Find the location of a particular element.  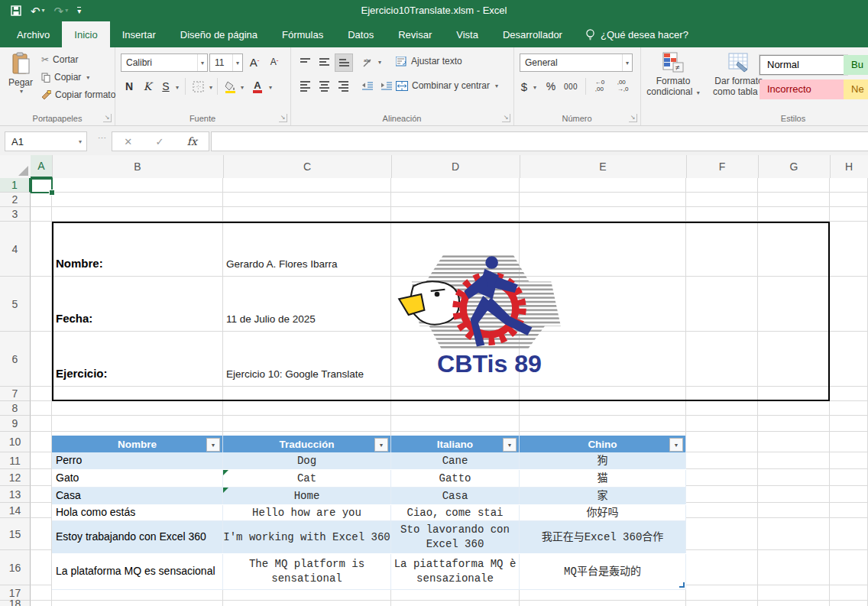

fill-color-button is located at coordinates (230, 86).